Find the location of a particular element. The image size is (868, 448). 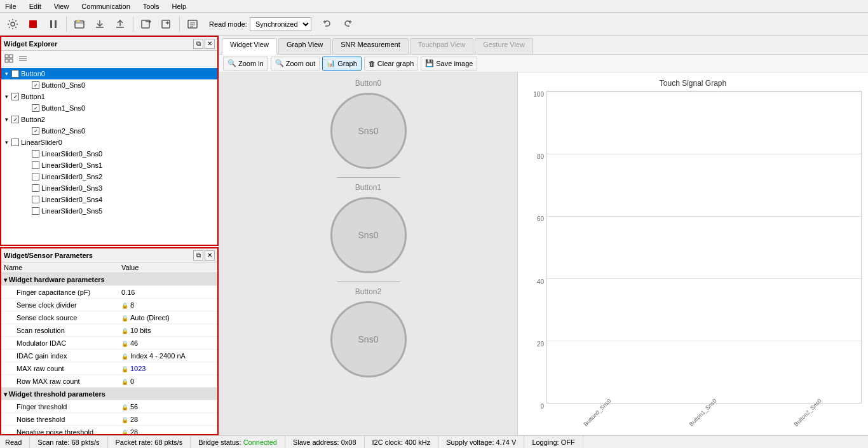

param-value: 🔒56 is located at coordinates (168, 407).